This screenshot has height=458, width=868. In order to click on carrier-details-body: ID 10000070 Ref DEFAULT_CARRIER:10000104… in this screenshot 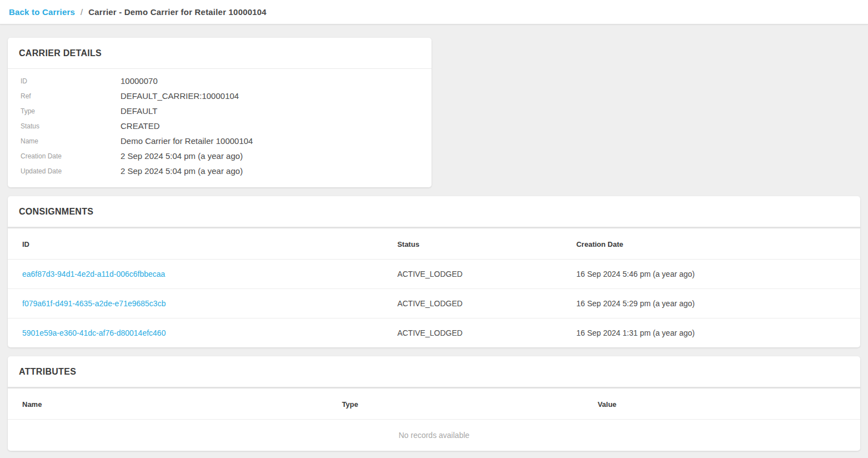, I will do `click(220, 128)`.